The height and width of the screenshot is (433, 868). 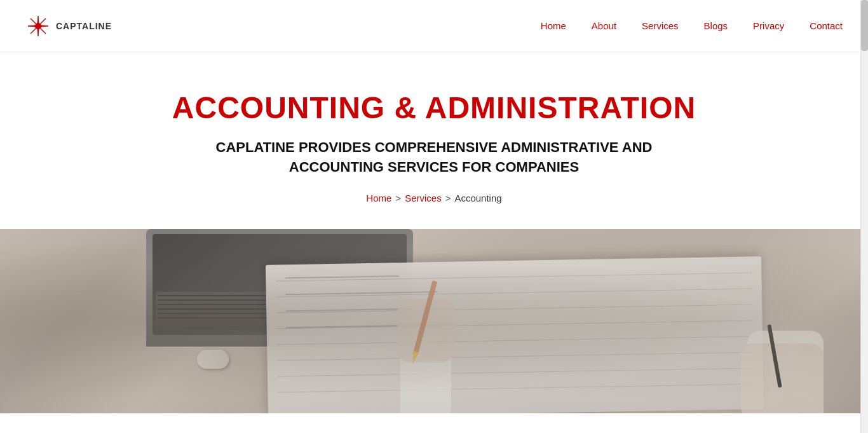 What do you see at coordinates (826, 25) in the screenshot?
I see `nav-contact: Contact` at bounding box center [826, 25].